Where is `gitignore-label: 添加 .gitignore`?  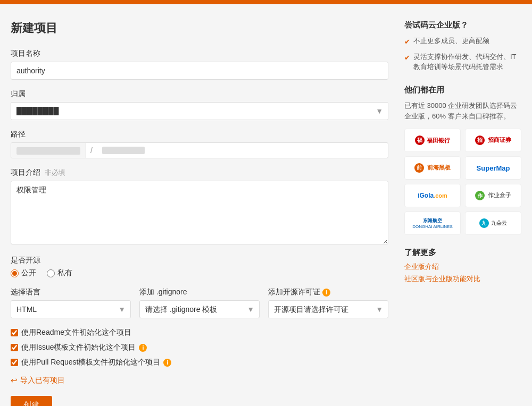
gitignore-label: 添加 .gitignore is located at coordinates (163, 292).